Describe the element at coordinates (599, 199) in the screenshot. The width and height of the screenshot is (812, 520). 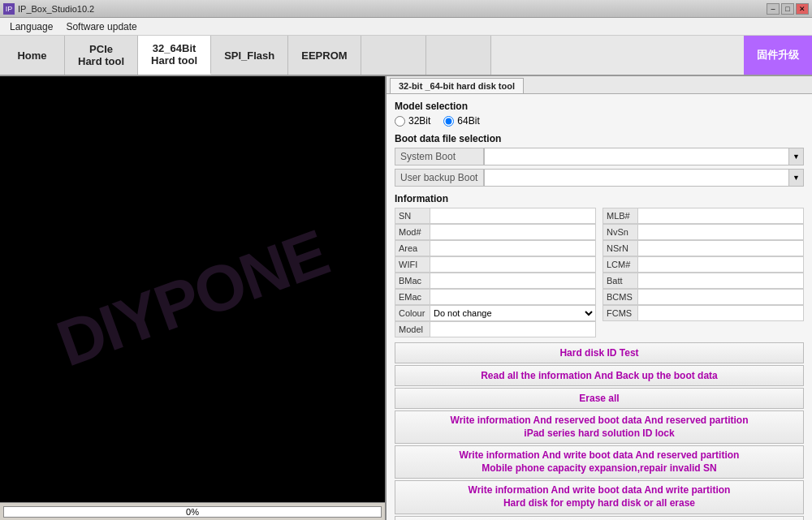
I see `information-label: Information` at that location.